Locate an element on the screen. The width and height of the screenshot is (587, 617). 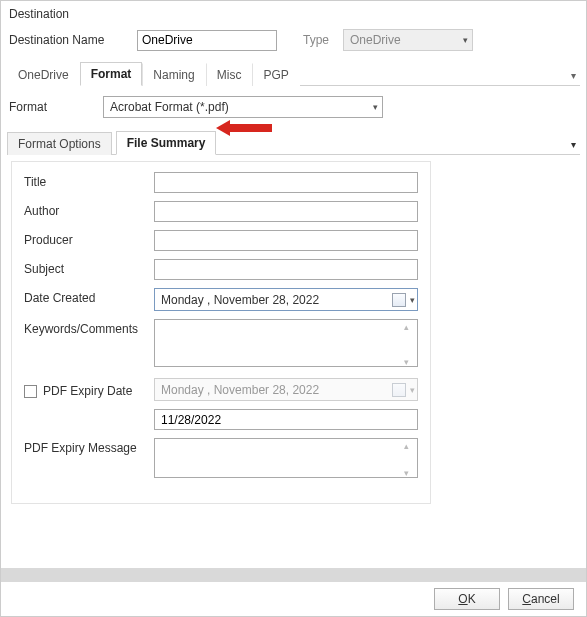
producer-label: Producer is located at coordinates (89, 238).